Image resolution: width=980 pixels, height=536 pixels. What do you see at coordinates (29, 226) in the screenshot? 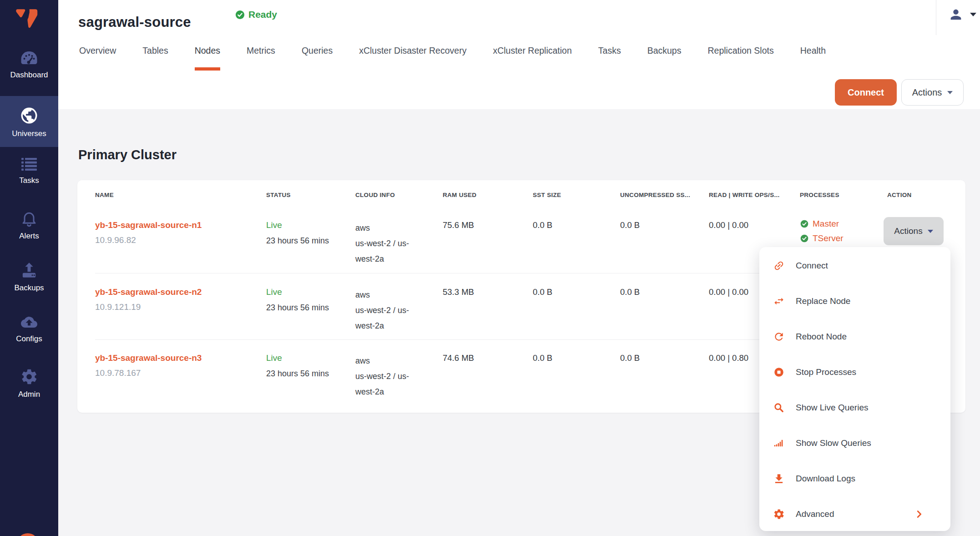
I see `sidebar-item-alerts: Alerts` at bounding box center [29, 226].